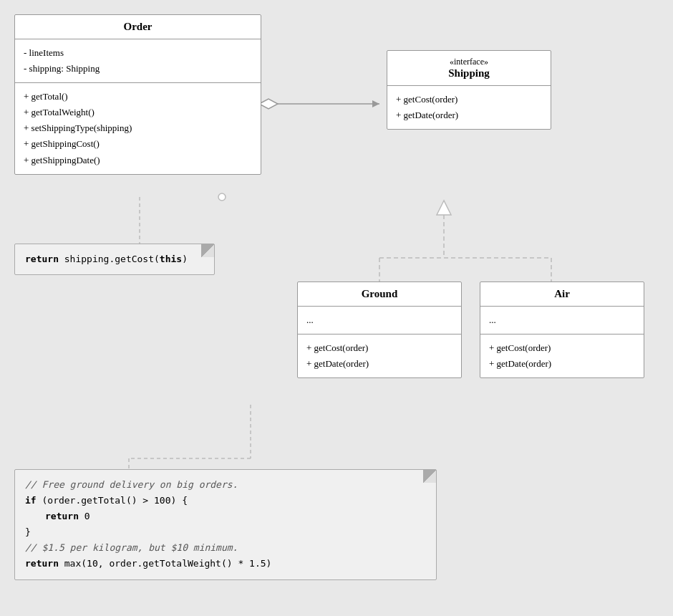 Image resolution: width=673 pixels, height=616 pixels. What do you see at coordinates (562, 356) in the screenshot?
I see `air-methods: + getCost(order) + getDate(order)` at bounding box center [562, 356].